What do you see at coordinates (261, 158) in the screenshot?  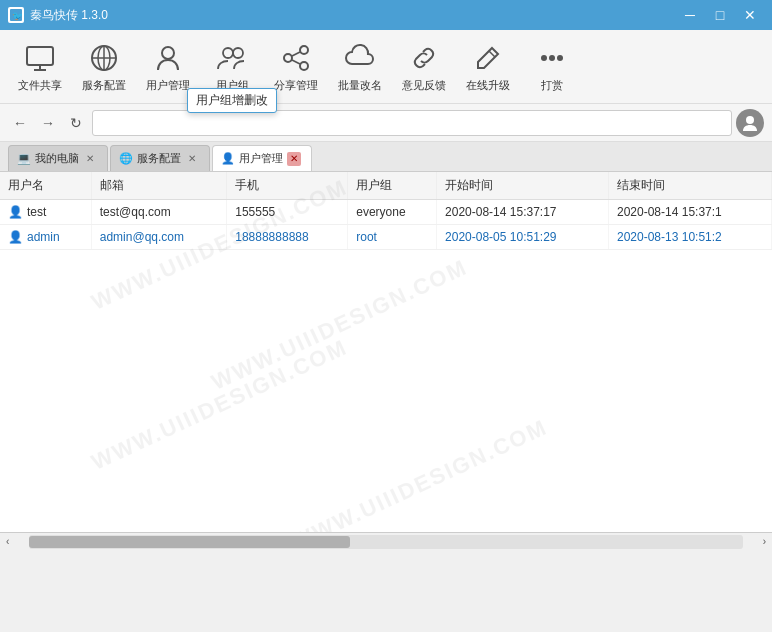 I see `tab-user-manage-label: 用户管理` at bounding box center [261, 158].